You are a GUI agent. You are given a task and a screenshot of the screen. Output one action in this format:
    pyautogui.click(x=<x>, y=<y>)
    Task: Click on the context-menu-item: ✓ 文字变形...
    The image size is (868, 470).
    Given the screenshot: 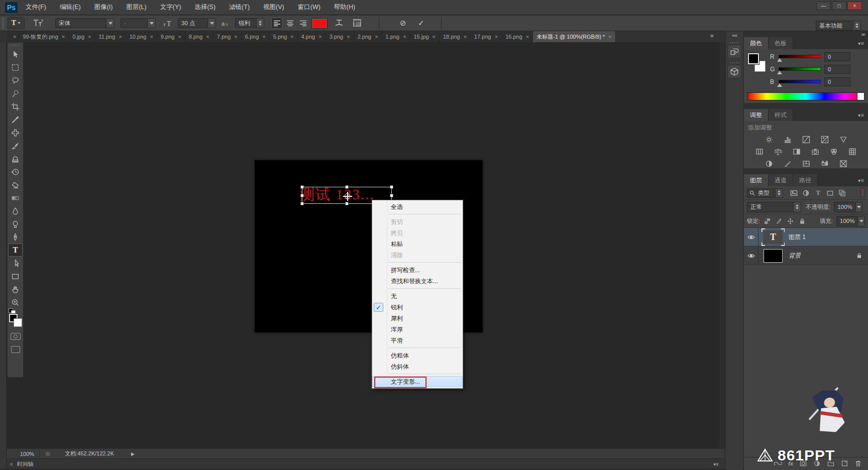 What is the action you would take?
    pyautogui.click(x=417, y=382)
    